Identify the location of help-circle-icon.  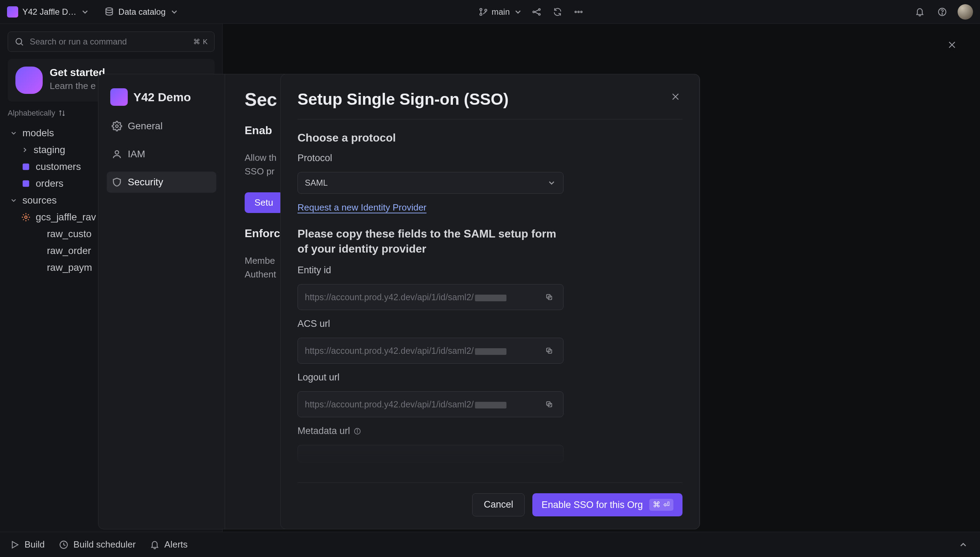
(942, 12).